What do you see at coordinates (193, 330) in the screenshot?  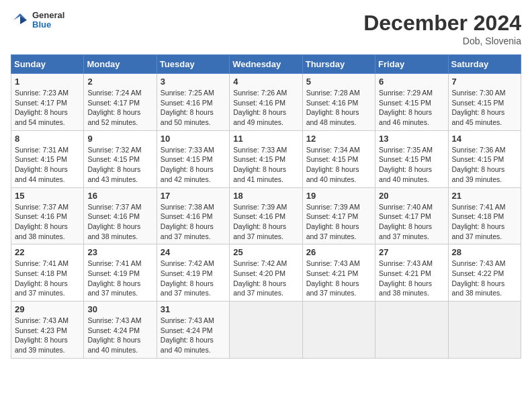 I see `table-row: 31 Sunrise: 7:43 AM Sunset: 4:24 PM Dayl…` at bounding box center [193, 330].